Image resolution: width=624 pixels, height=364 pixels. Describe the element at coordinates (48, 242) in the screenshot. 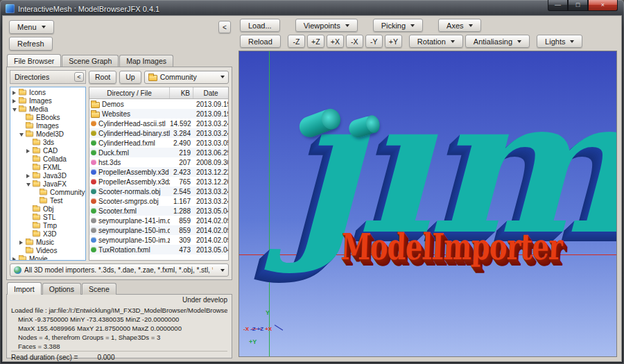

I see `tree-item: Music` at that location.